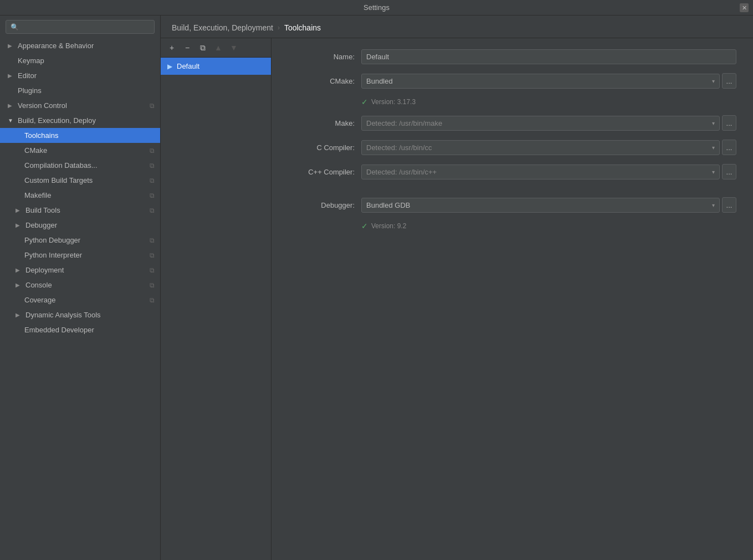 Image resolution: width=753 pixels, height=560 pixels. I want to click on sidebar-item-appearance-behavior: ▶ Appearance & Behavior, so click(80, 45).